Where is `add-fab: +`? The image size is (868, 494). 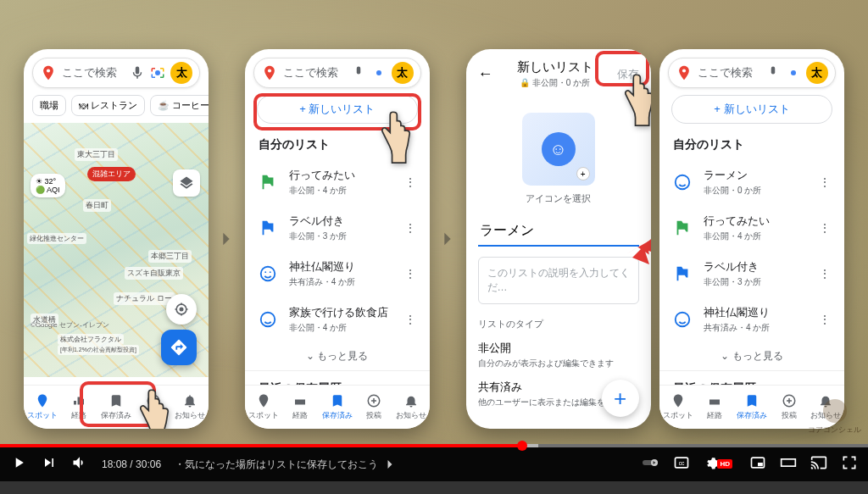 add-fab: + is located at coordinates (620, 398).